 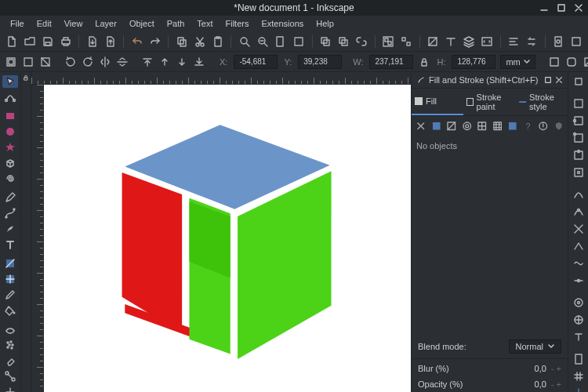 What do you see at coordinates (482, 126) in the screenshot?
I see `mesh-grad-icon` at bounding box center [482, 126].